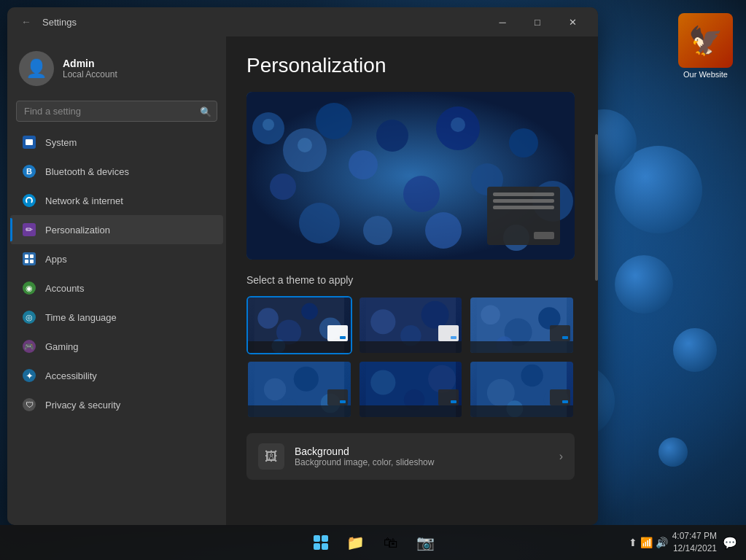 This screenshot has height=560, width=746. What do you see at coordinates (316, 547) in the screenshot?
I see `win-logo-q3` at bounding box center [316, 547].